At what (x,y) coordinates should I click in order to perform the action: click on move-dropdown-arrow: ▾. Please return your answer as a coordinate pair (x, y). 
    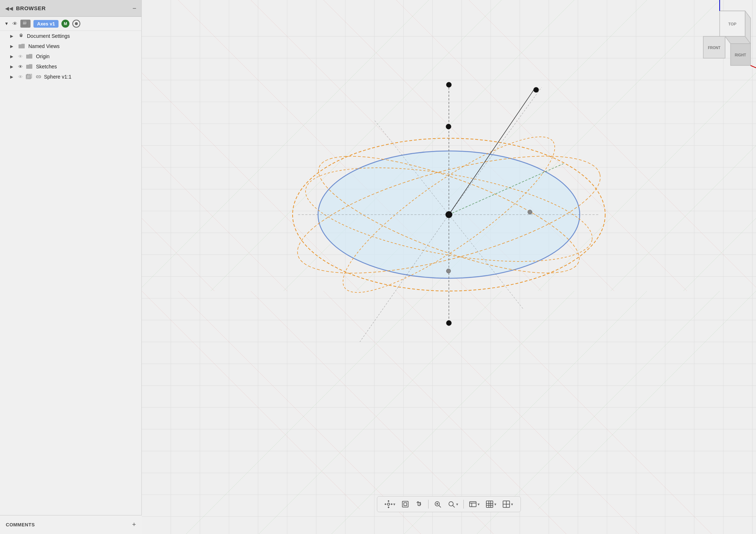
    Looking at the image, I should click on (394, 504).